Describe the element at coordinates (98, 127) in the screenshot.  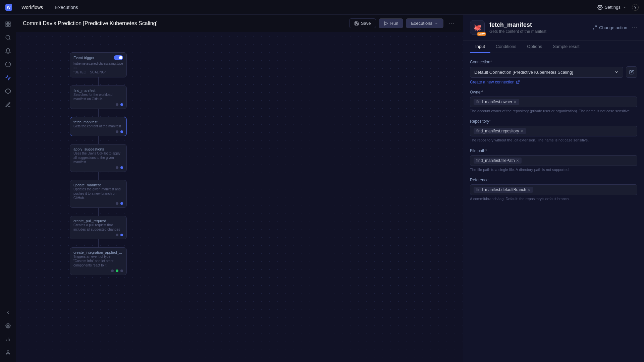
I see `node-fetch-manifest: fetch_manifest Gets the content of the m…` at that location.